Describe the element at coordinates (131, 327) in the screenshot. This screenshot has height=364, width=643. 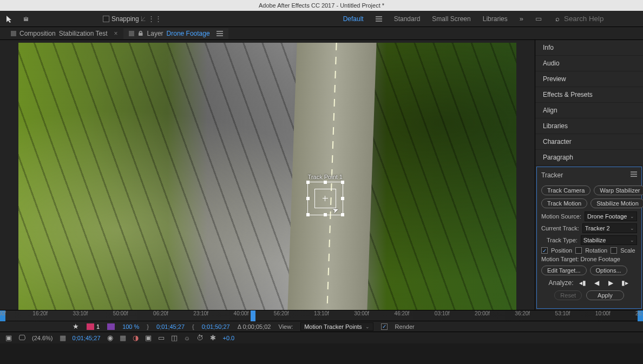
I see `zoom-value: 100 %` at that location.